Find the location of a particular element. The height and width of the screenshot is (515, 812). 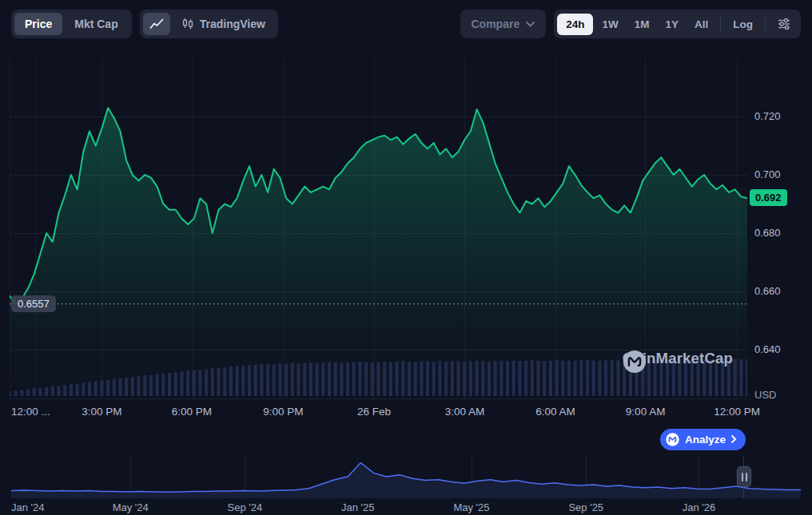

range-tabs: 24h 1W 1M 1Y All Log is located at coordinates (678, 24).